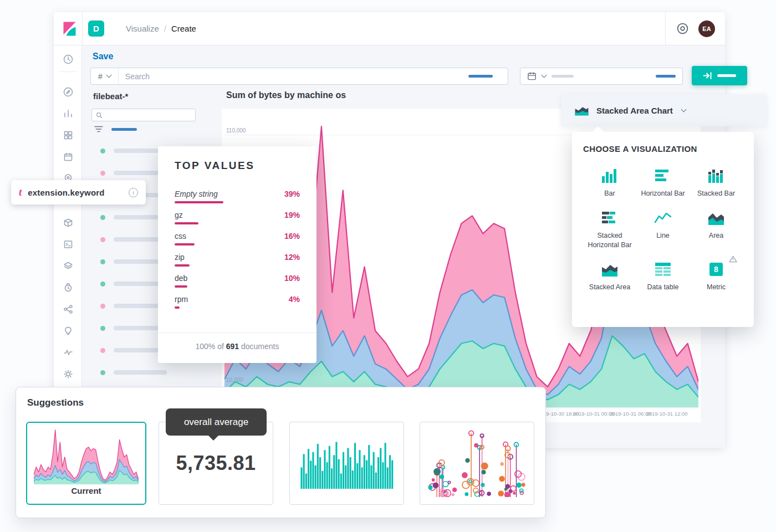 The height and width of the screenshot is (532, 776). I want to click on suggestion-card-current: Current, so click(86, 463).